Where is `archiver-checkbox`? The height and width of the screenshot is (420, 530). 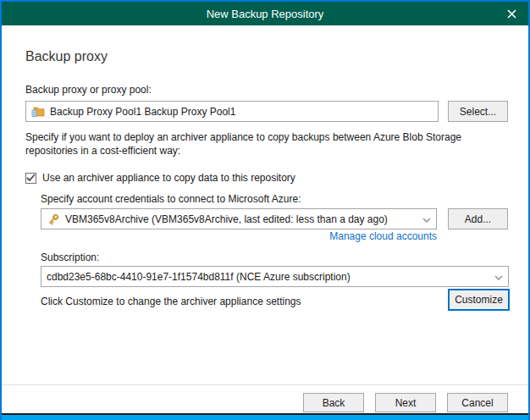 archiver-checkbox is located at coordinates (30, 178).